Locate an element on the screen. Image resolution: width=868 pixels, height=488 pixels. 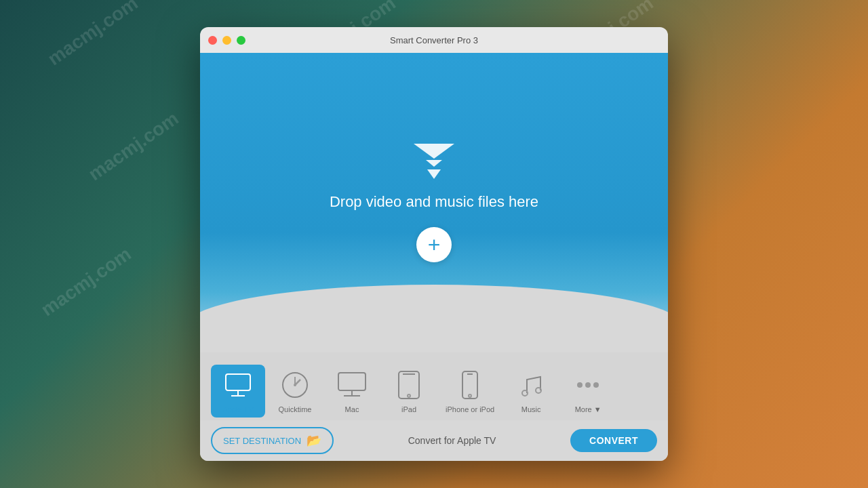
add-files-button: + is located at coordinates (434, 245).